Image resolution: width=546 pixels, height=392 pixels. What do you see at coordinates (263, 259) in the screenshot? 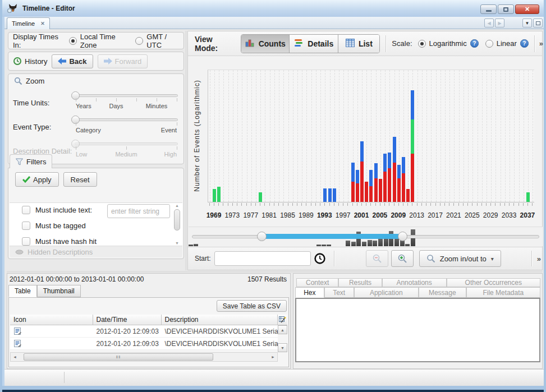
I see `start-datetime-input` at bounding box center [263, 259].